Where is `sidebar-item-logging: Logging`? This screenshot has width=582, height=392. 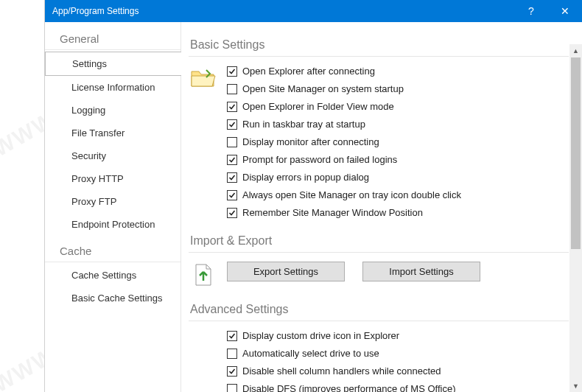
sidebar-item-logging: Logging is located at coordinates (113, 111).